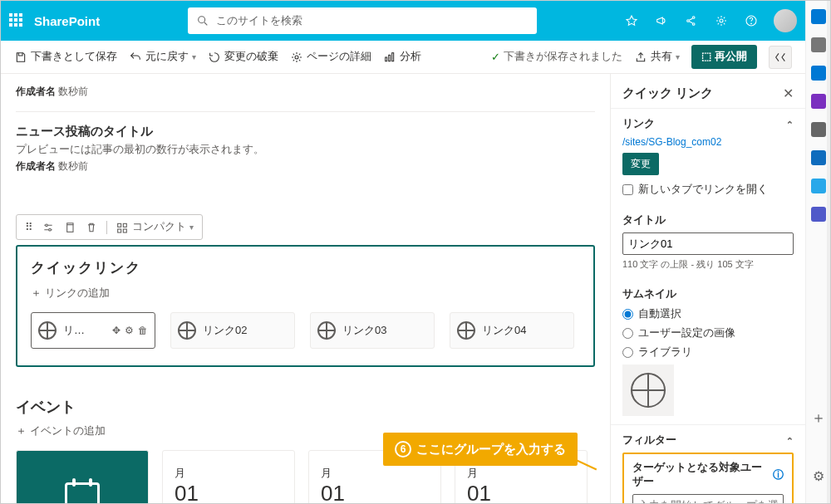  What do you see at coordinates (819, 45) in the screenshot?
I see `rail-bookmarks-icon` at bounding box center [819, 45].